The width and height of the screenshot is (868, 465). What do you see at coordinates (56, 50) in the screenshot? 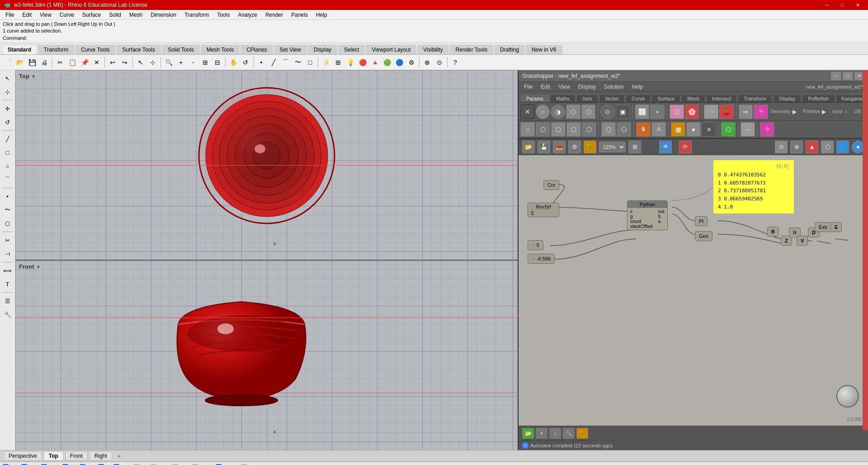
I see `tab-transform: Transform` at bounding box center [56, 50].